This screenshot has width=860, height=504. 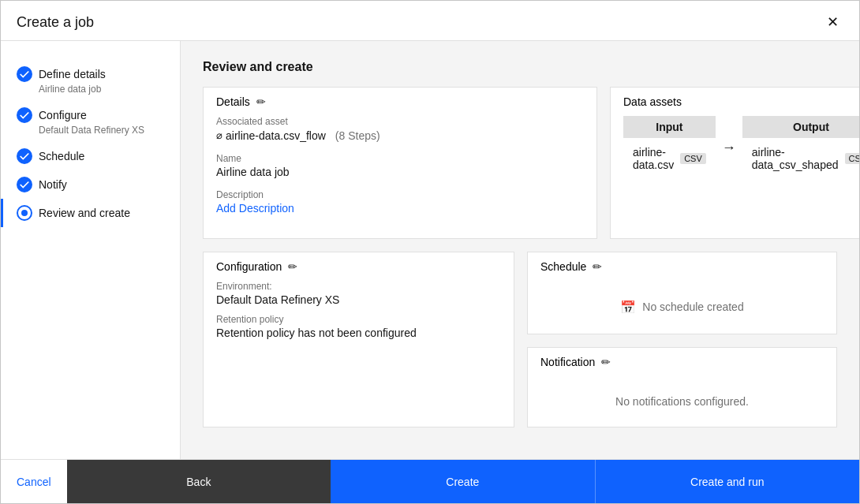 What do you see at coordinates (852, 159) in the screenshot?
I see `output-csv-badge: CSV` at bounding box center [852, 159].